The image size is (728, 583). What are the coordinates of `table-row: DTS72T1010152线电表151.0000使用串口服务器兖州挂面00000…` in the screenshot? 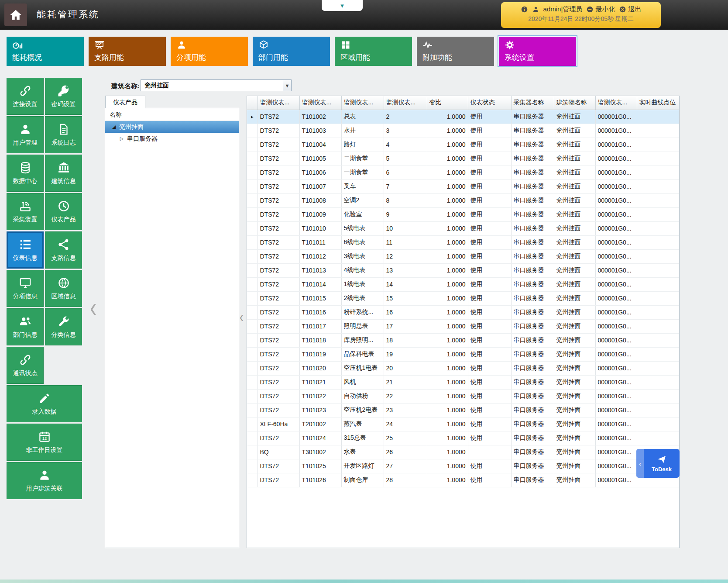 It's located at (463, 298).